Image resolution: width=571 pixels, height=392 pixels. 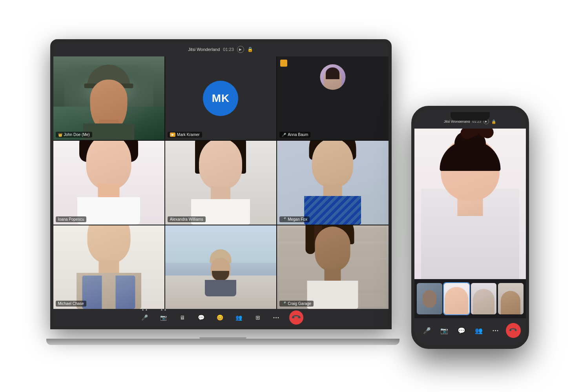 What do you see at coordinates (145, 318) in the screenshot?
I see `mic-button: 🎤` at bounding box center [145, 318].